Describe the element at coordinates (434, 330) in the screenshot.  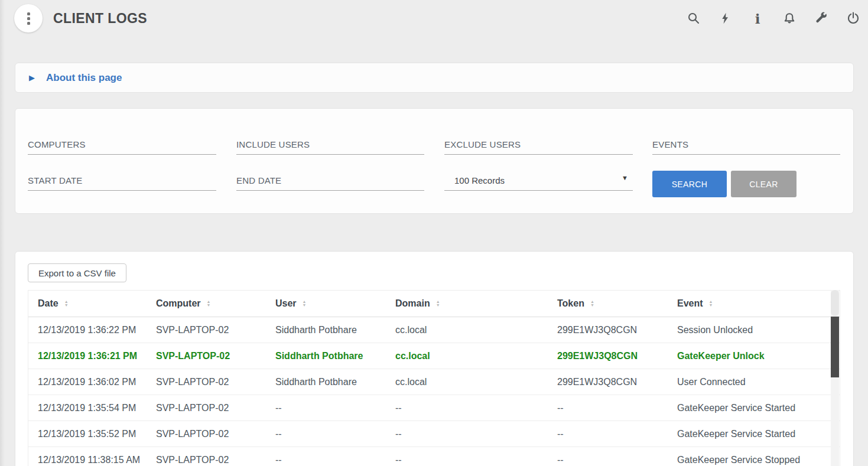
I see `table-row: 12/13/2019 1:36:22 PMSVP-LAPTOP-02Siddha…` at that location.